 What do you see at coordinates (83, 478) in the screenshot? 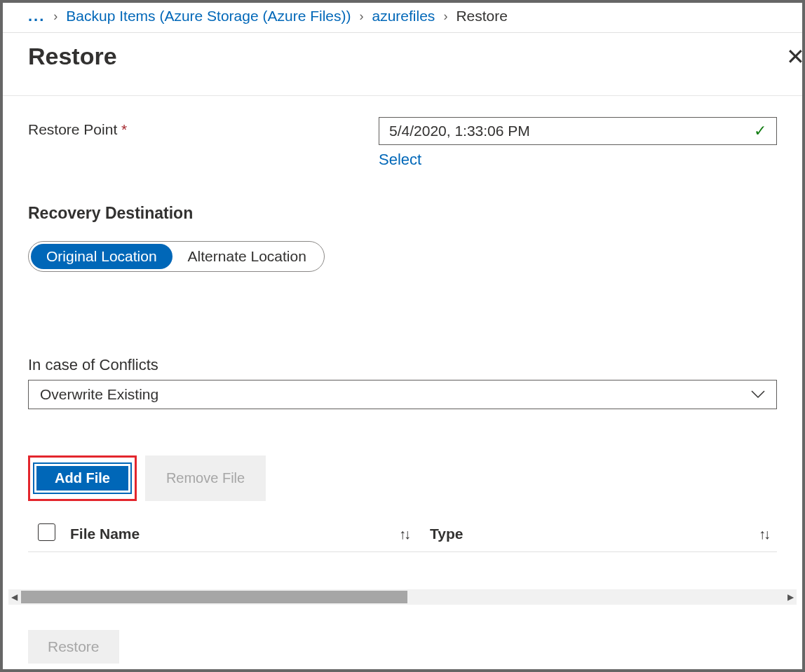
I see `add-file-highlight: Add File` at bounding box center [83, 478].